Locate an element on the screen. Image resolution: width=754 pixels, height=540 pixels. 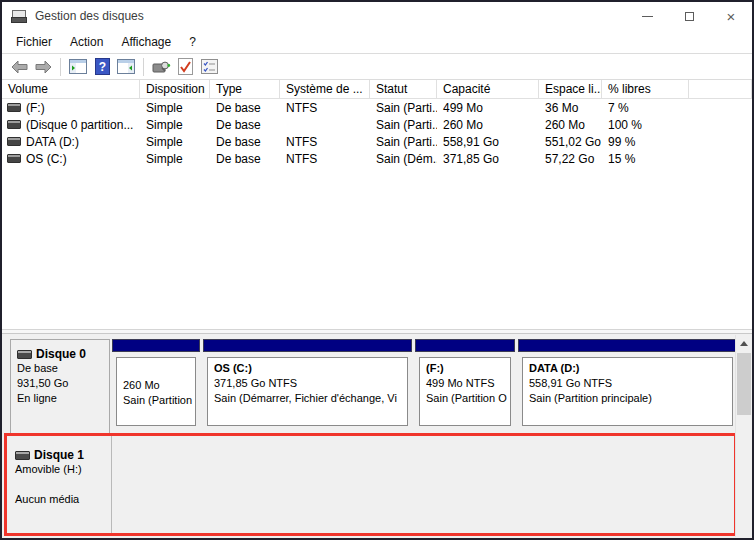
cell-capacite: 499 Mo is located at coordinates (488, 108).